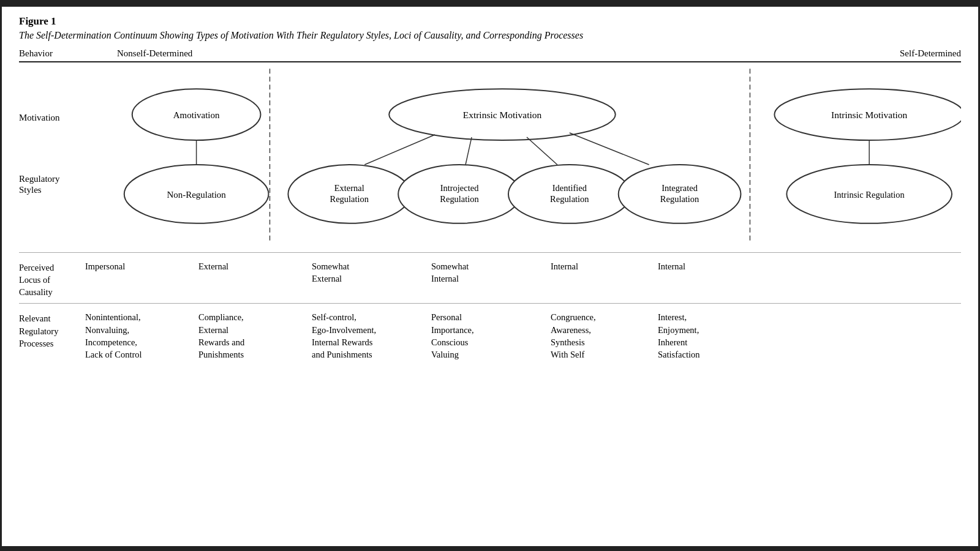 The image size is (980, 551). I want to click on identified-reg-label-2: Regulation, so click(570, 198).